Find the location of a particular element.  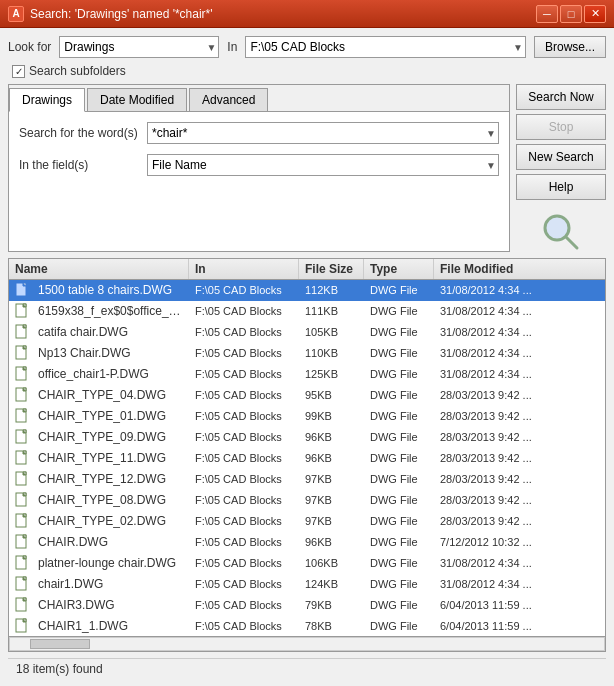

file-size: 106KB is located at coordinates (332, 563).